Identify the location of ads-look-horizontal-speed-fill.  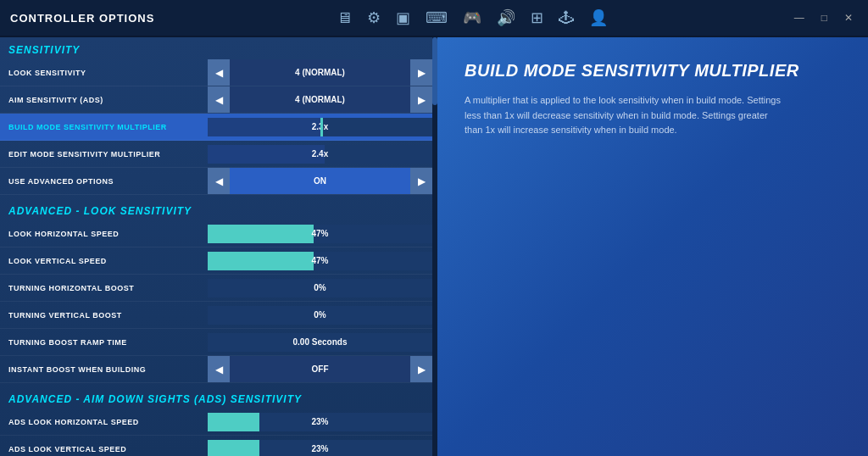
(234, 422).